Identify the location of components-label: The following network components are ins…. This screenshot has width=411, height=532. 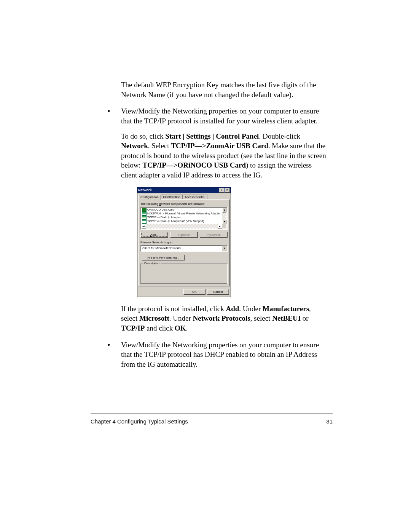
(184, 204).